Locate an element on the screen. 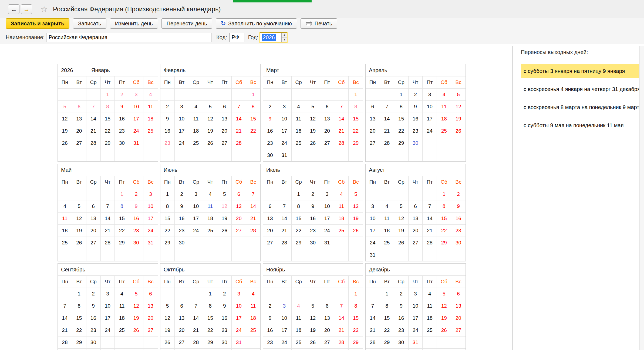  name-input is located at coordinates (129, 37).